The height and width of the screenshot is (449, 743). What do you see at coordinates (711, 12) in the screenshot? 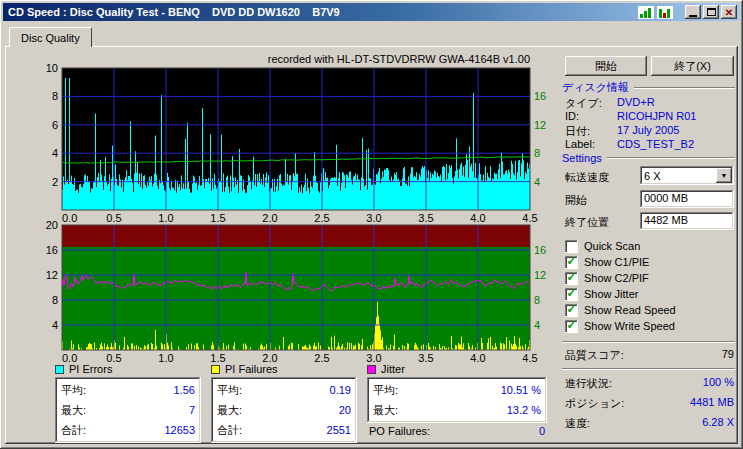
I see `maximize-button` at bounding box center [711, 12].